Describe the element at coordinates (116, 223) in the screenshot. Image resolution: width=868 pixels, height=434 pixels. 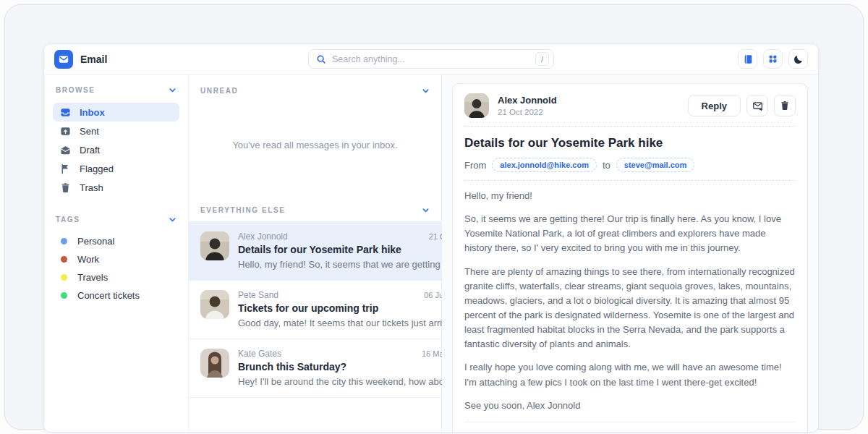
I see `tags-section-header: TAGS` at that location.